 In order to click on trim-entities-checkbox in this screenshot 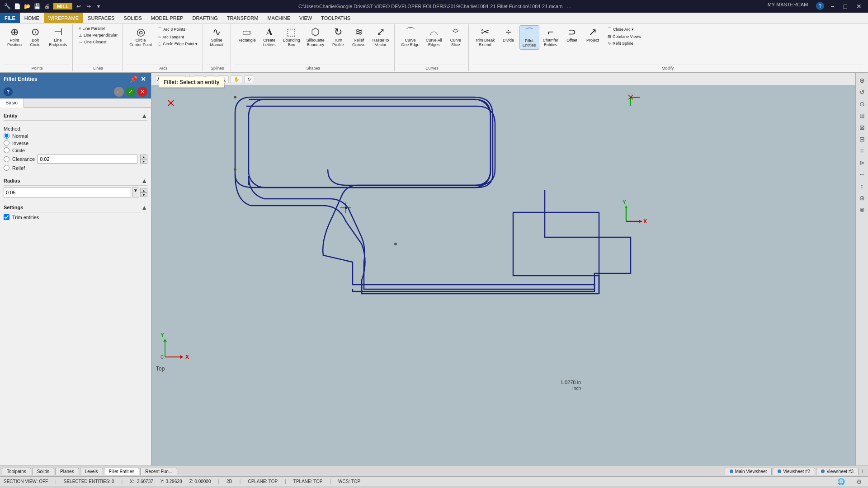, I will do `click(6, 217)`.